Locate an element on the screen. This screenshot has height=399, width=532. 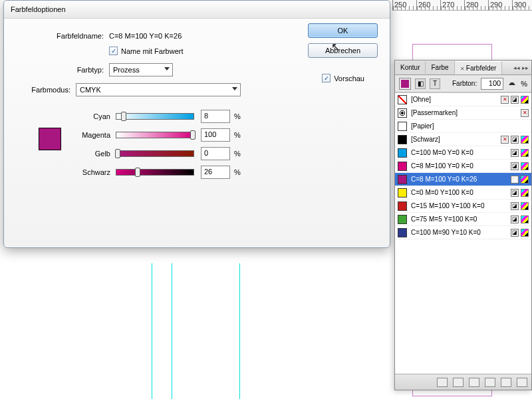
panel-collapse-icon: ◂◂ ▸▸ is located at coordinates (521, 68).